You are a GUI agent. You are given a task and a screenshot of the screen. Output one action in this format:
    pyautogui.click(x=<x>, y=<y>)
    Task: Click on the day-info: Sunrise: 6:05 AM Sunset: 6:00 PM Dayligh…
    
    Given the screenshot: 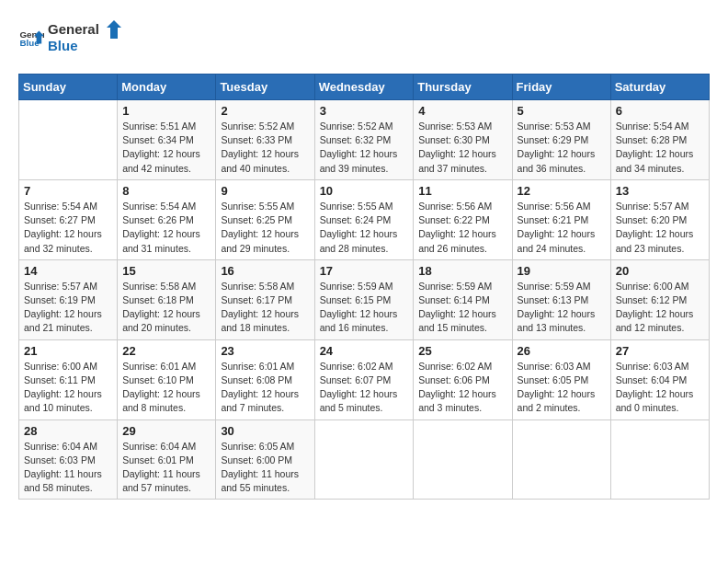 What is the action you would take?
    pyautogui.click(x=265, y=467)
    